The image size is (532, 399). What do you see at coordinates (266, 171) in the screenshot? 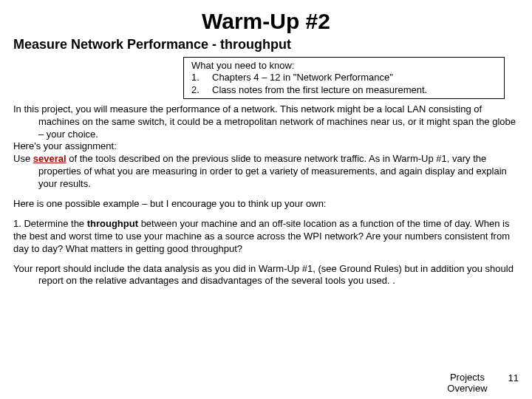
I see `use-several-line: Use several of the tools described on th…` at bounding box center [266, 171].